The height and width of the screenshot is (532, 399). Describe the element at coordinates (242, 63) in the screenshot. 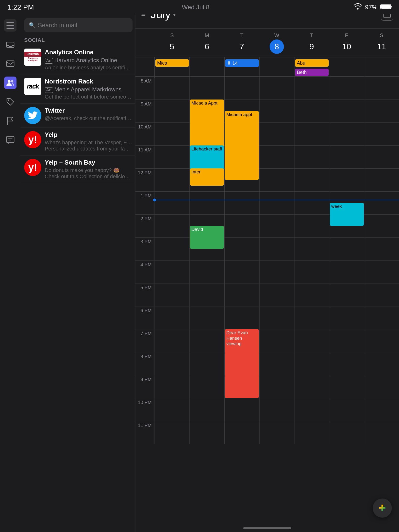

I see `allday-event: ⬇ 14` at that location.